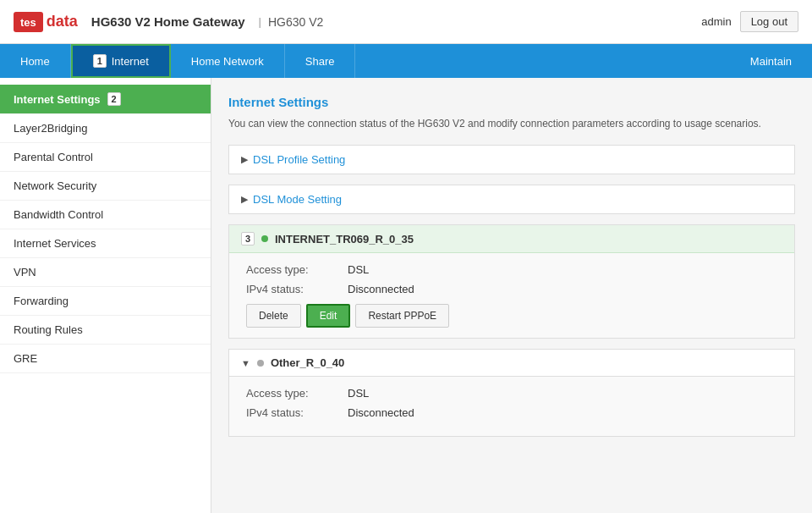 The image size is (812, 513). What do you see at coordinates (381, 413) in the screenshot?
I see `conn-2-ipv4-value: Disconnected` at bounding box center [381, 413].